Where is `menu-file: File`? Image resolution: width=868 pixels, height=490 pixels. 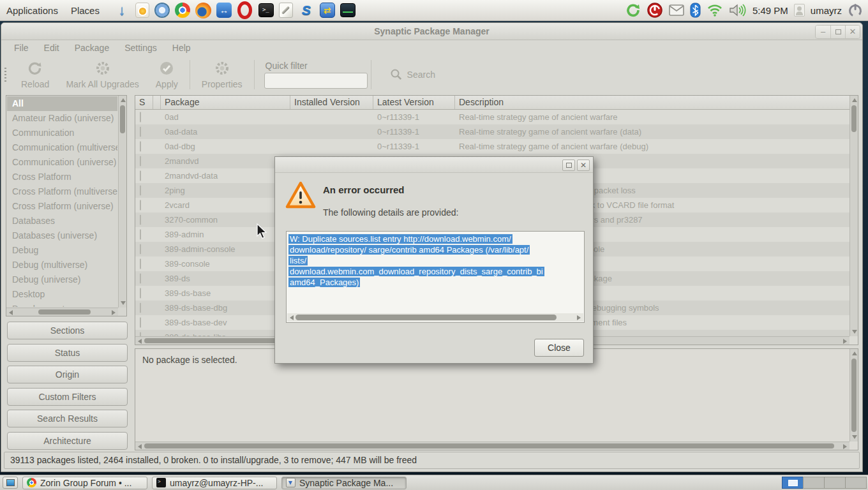
menu-file: File is located at coordinates (22, 48).